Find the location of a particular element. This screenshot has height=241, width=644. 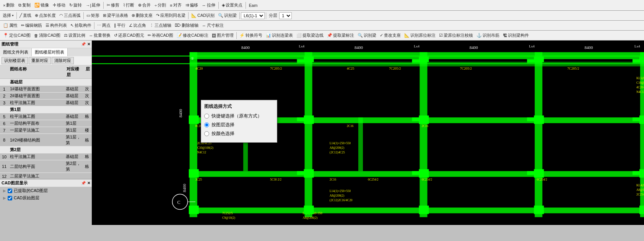

option-shortcut: 快捷键选择（原有方式） is located at coordinates (239, 116).